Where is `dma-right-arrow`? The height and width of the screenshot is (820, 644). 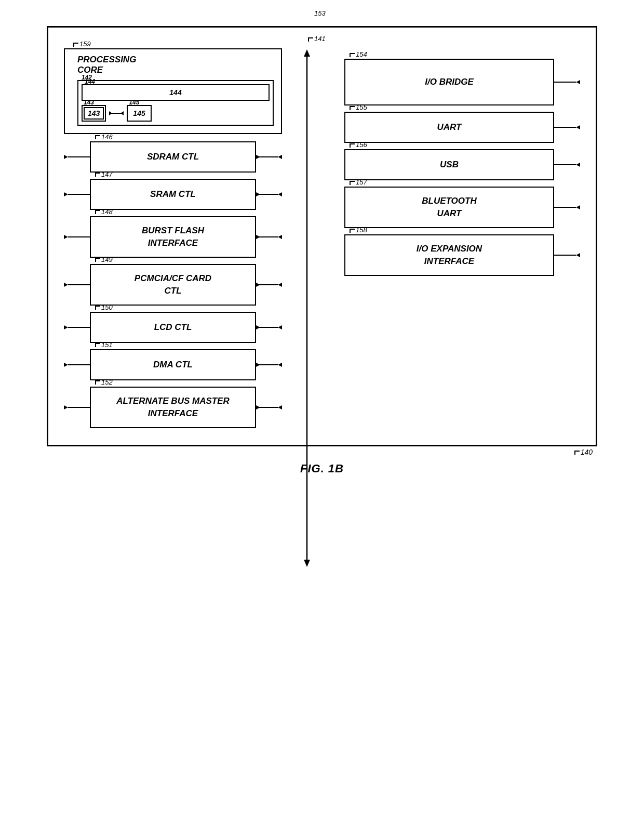 dma-right-arrow is located at coordinates (269, 365).